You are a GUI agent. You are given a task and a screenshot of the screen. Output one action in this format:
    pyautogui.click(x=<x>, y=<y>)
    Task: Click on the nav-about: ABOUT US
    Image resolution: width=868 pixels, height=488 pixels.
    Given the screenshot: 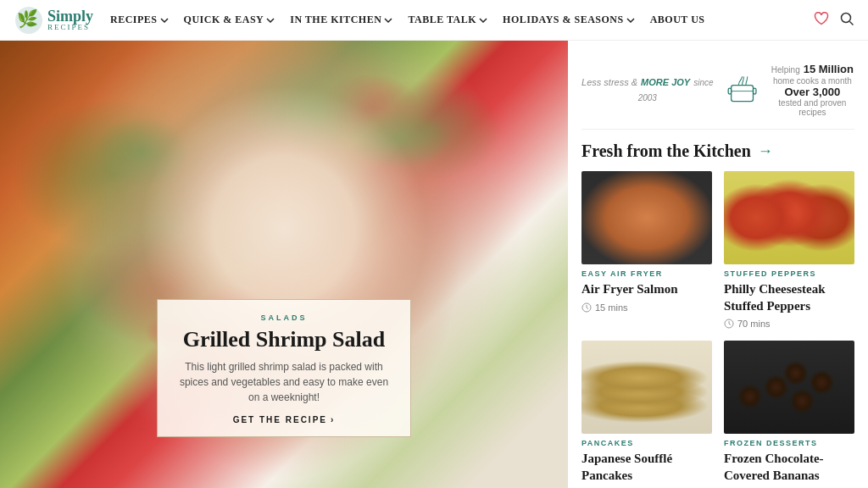 What is the action you would take?
    pyautogui.click(x=678, y=20)
    